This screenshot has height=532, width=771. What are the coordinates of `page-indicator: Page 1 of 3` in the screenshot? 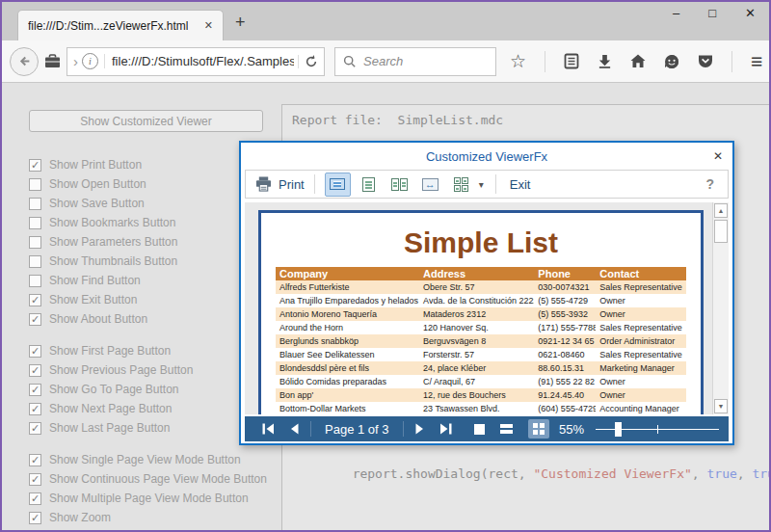 It's located at (357, 430).